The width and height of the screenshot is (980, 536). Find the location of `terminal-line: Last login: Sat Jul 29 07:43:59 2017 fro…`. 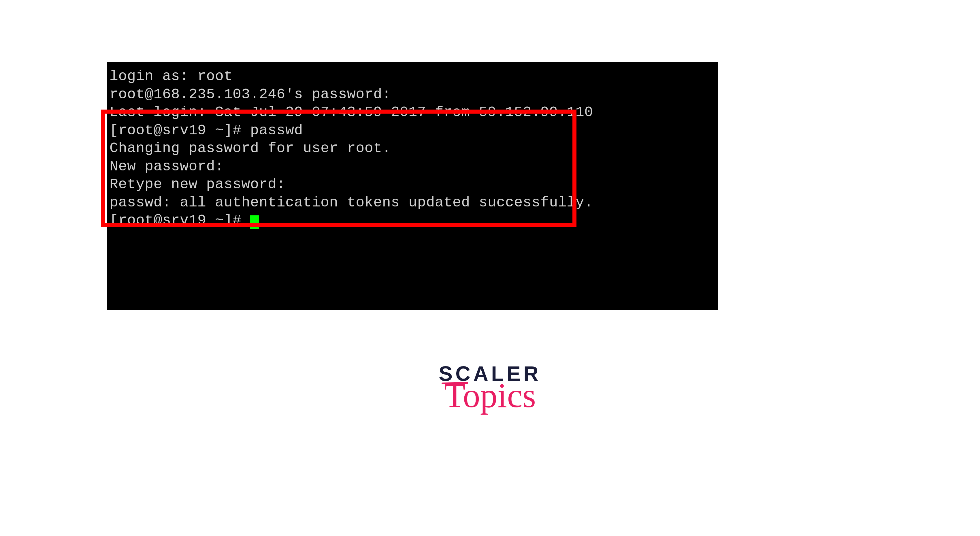

terminal-line: Last login: Sat Jul 29 07:43:59 2017 fro… is located at coordinates (412, 113).